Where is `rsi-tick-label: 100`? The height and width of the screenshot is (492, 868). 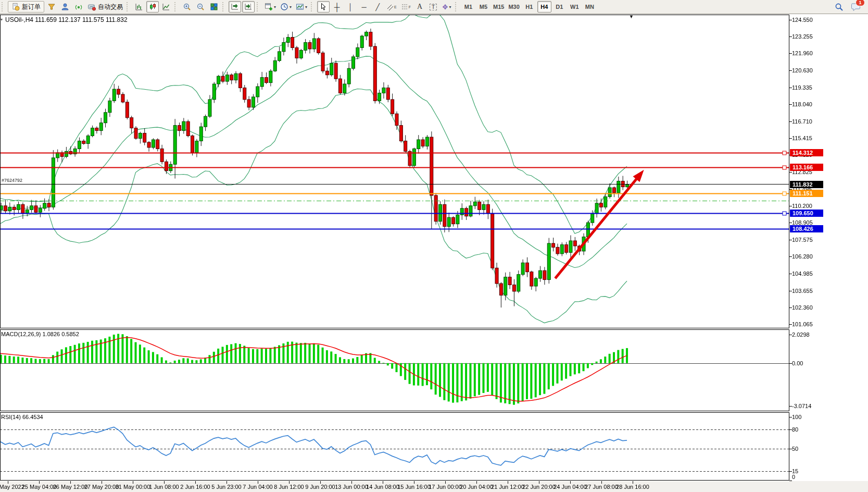
rsi-tick-label: 100 is located at coordinates (811, 417).